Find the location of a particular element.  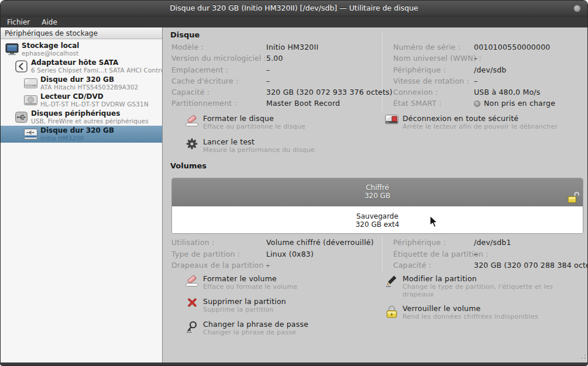

device-subtitle: Initio HM320II is located at coordinates (77, 138).